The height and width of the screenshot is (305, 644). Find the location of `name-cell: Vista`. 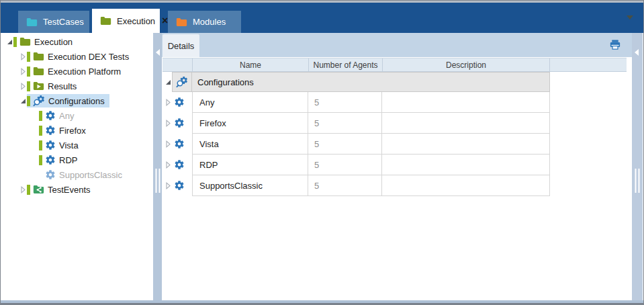

name-cell: Vista is located at coordinates (250, 144).